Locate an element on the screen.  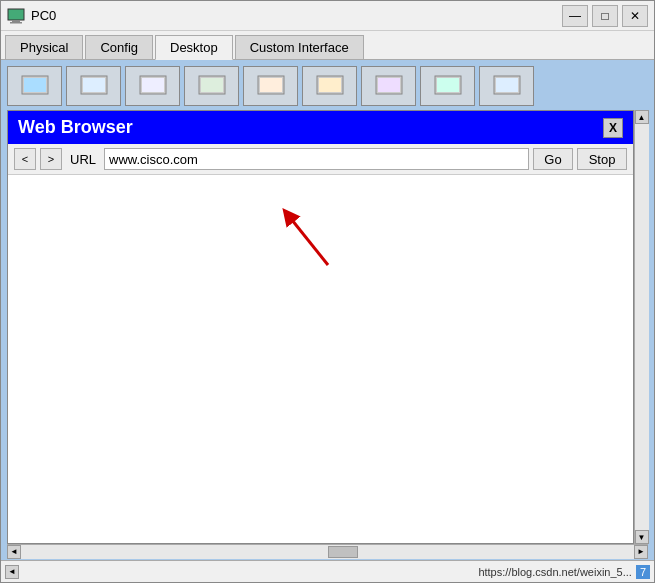
tab-config: Config is located at coordinates (119, 47).